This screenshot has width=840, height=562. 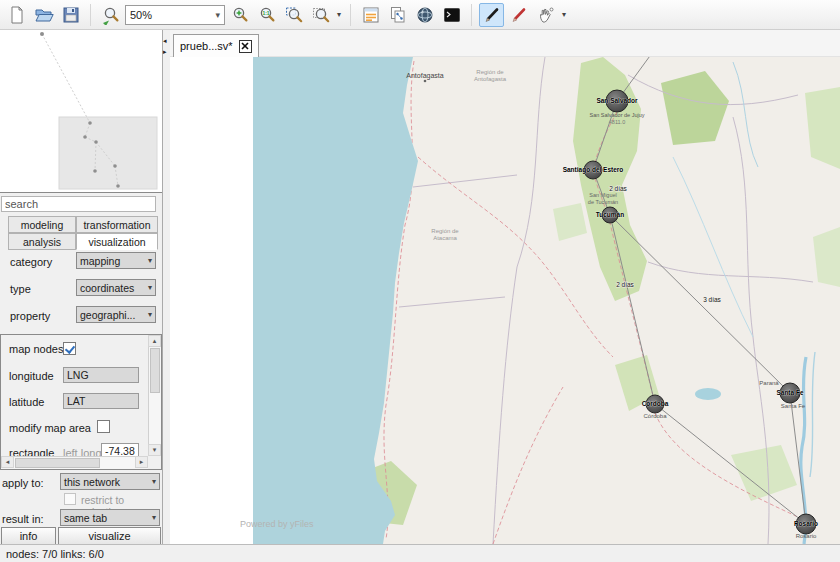 I want to click on collapse-right-icon: ▸, so click(x=165, y=52).